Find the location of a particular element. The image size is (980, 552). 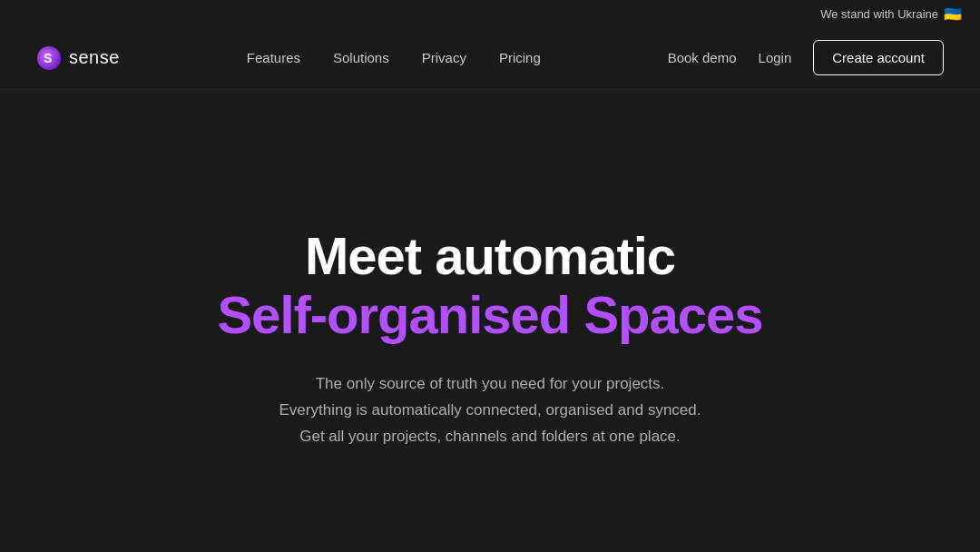

ukraine-text: We stand with Ukraine is located at coordinates (879, 15).